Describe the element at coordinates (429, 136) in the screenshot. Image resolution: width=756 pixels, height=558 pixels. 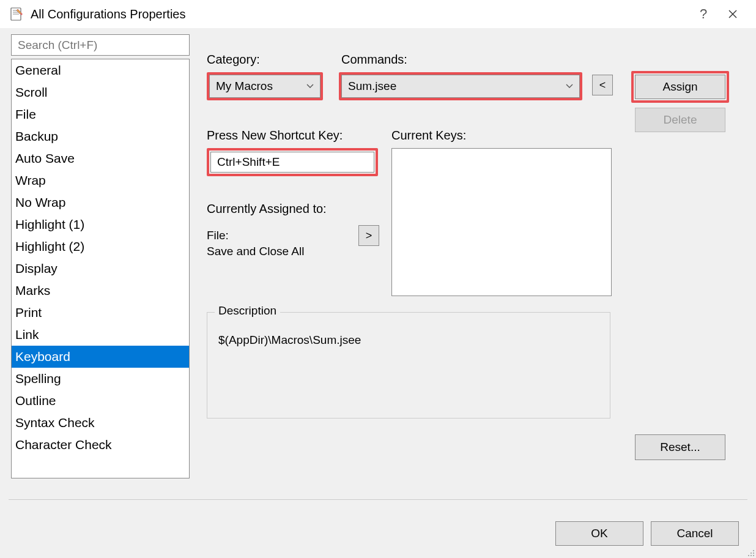
I see `current-keys-label: Current Keys:` at that location.